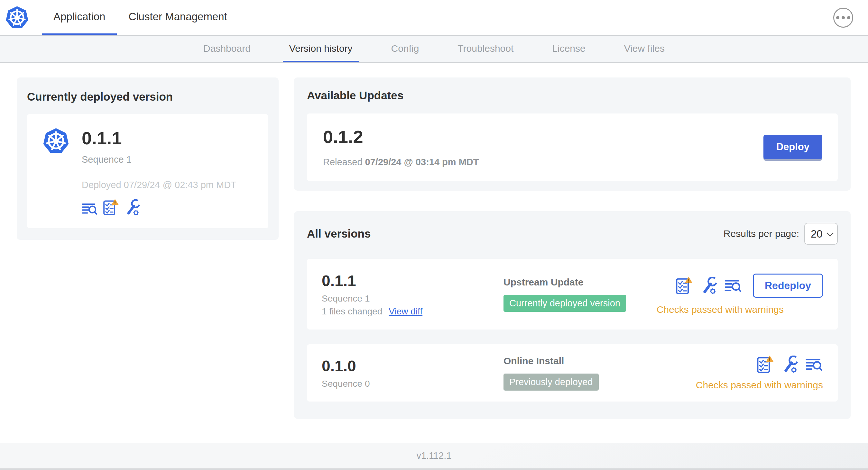 The height and width of the screenshot is (470, 868). I want to click on version-row-actions: Redeploy Checks passed with warnings, so click(740, 294).